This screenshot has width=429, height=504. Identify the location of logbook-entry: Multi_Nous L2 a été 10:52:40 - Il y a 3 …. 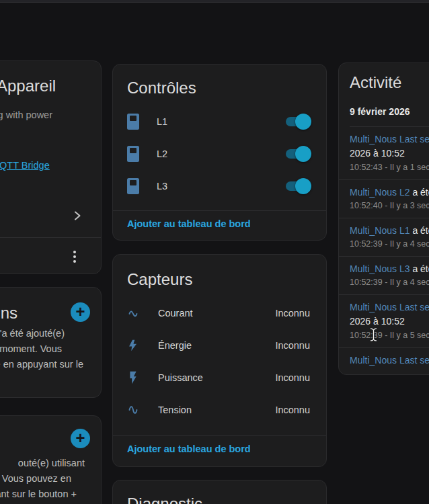
(384, 199).